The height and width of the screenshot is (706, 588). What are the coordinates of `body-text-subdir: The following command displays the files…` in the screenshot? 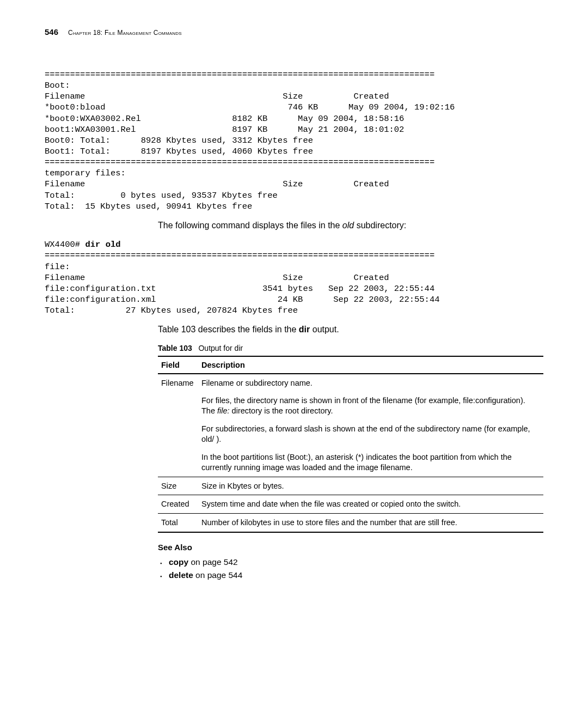 It's located at (351, 226).